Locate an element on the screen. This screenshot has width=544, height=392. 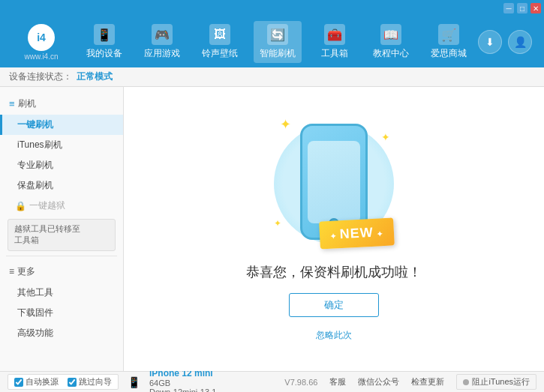
save-flash-label: 保盘刷机 is located at coordinates (35, 185).